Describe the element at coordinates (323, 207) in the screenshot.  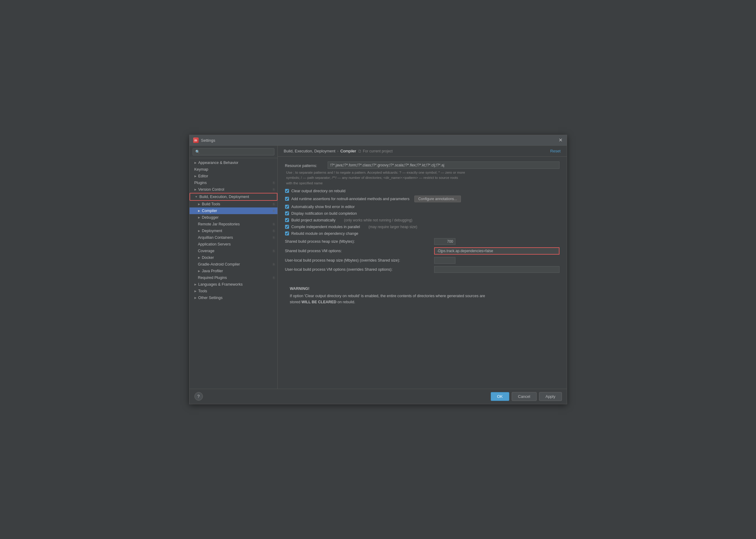
I see `auto-show-error-label: Automatically show first error in editor` at that location.